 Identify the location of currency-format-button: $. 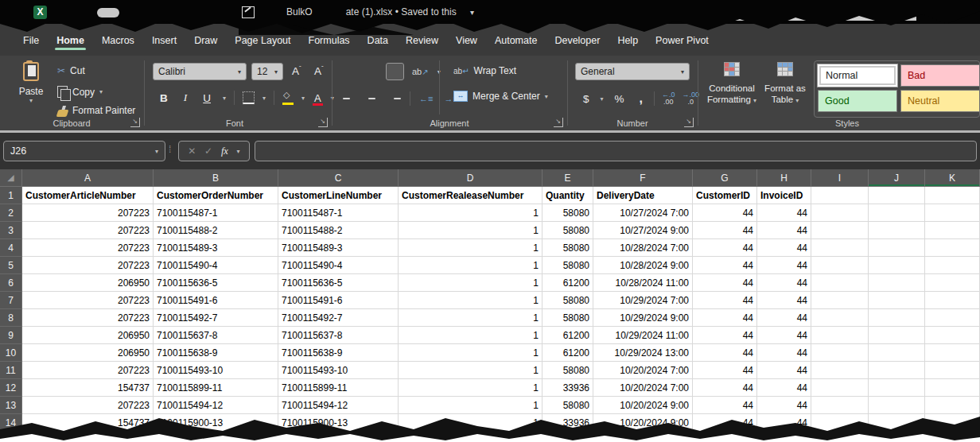
(586, 99).